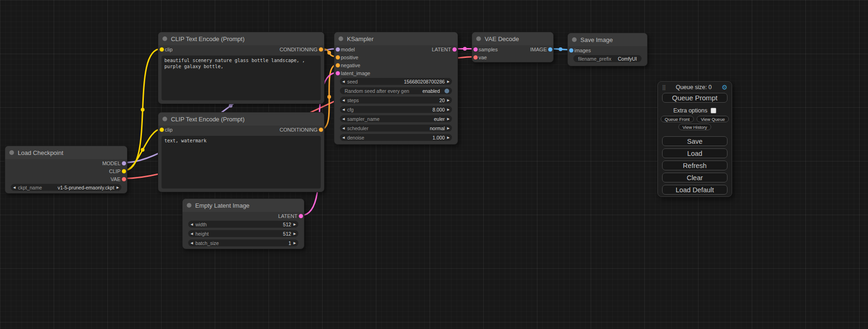  I want to click on slot-row-samples: samples IMAGE, so click(513, 49).